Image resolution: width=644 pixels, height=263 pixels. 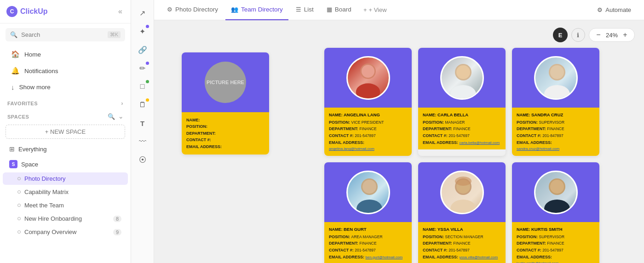 What do you see at coordinates (375, 10) in the screenshot?
I see `add-view-button: + + View` at bounding box center [375, 10].